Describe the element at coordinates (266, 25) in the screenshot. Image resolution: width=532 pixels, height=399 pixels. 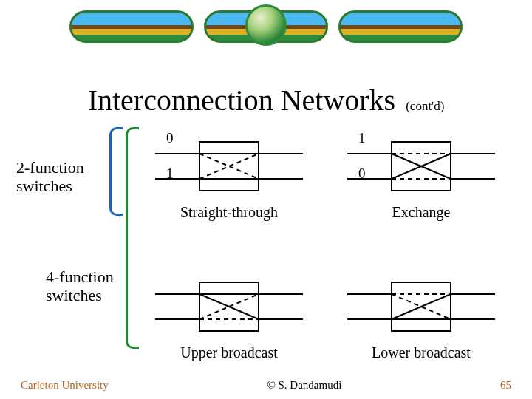
I see `globe-icon` at that location.